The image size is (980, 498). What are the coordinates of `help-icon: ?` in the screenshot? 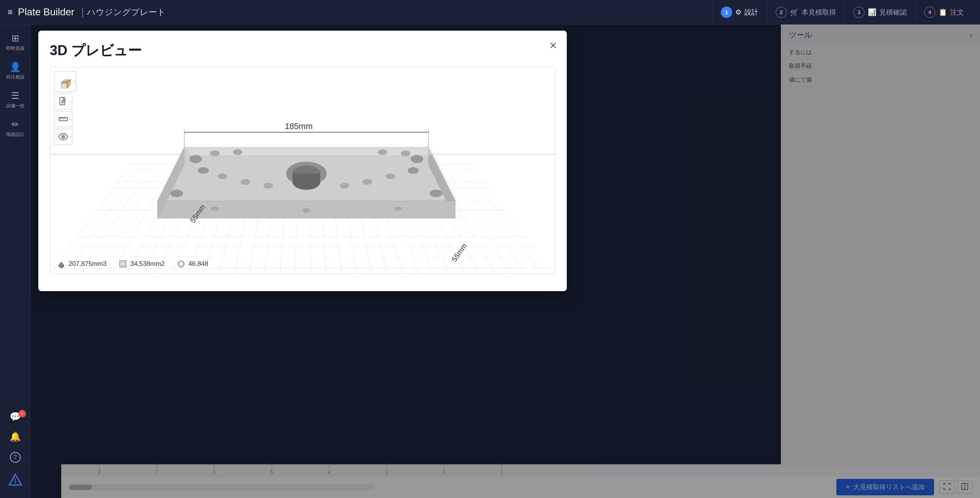 It's located at (15, 457).